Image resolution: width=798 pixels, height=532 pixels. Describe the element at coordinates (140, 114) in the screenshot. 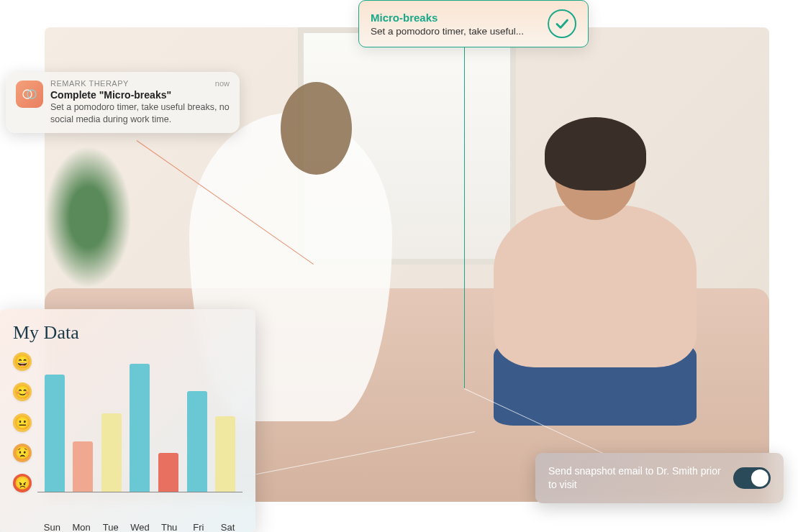

I see `notification-description: Set a pomodoro timer, take useful breaks…` at that location.